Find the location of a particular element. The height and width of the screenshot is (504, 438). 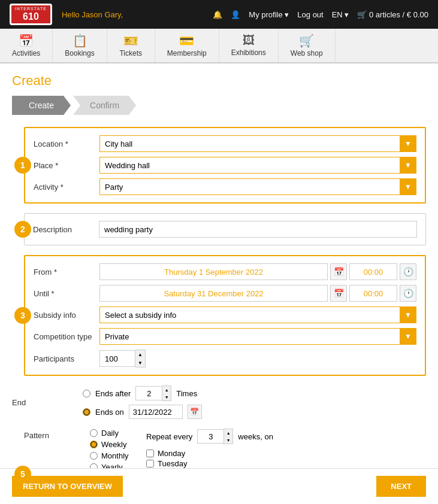

ends-after-increment: ▲ is located at coordinates (167, 390).